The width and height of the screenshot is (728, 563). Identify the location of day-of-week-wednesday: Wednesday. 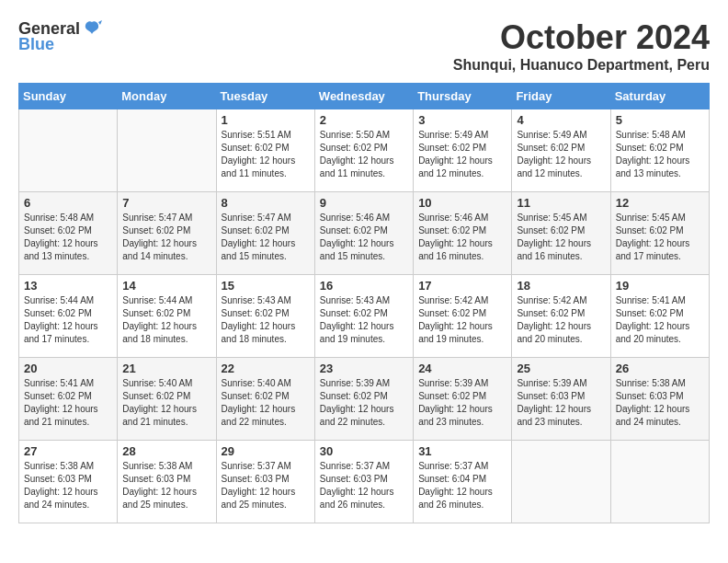
(364, 97).